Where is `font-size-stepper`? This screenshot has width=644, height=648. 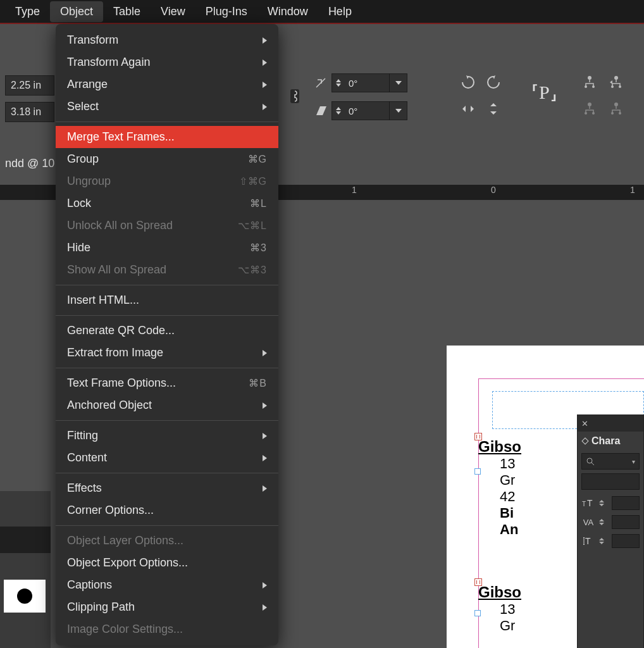
font-size-stepper is located at coordinates (604, 503).